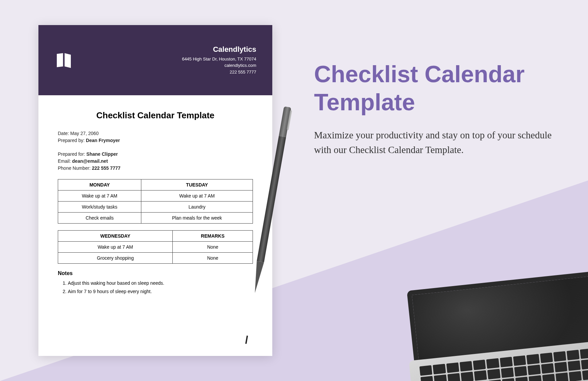 The image size is (588, 381). What do you see at coordinates (156, 207) in the screenshot?
I see `table-row: Work/study tasks Laundry` at bounding box center [156, 207].